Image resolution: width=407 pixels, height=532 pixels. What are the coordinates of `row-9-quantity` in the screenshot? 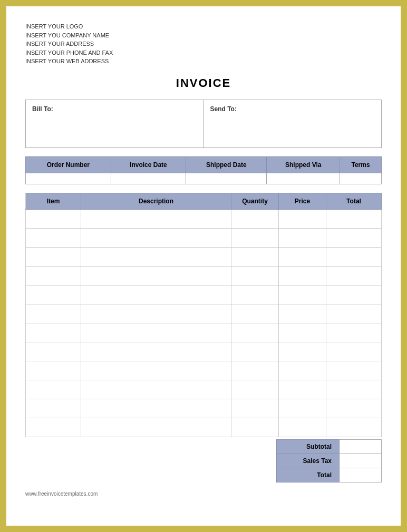 It's located at (255, 389).